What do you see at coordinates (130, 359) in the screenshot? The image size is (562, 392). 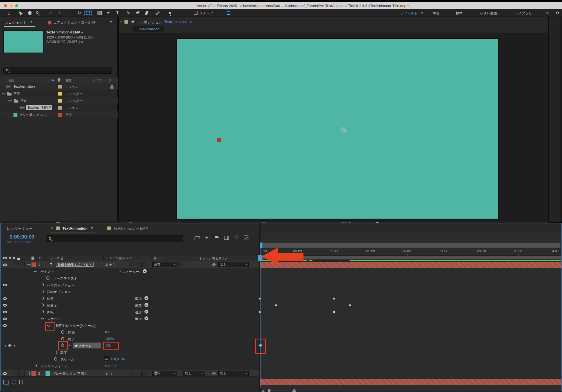 I see `prop-row-scale-value: スケール ∞ 0.0,0.0%` at bounding box center [130, 359].